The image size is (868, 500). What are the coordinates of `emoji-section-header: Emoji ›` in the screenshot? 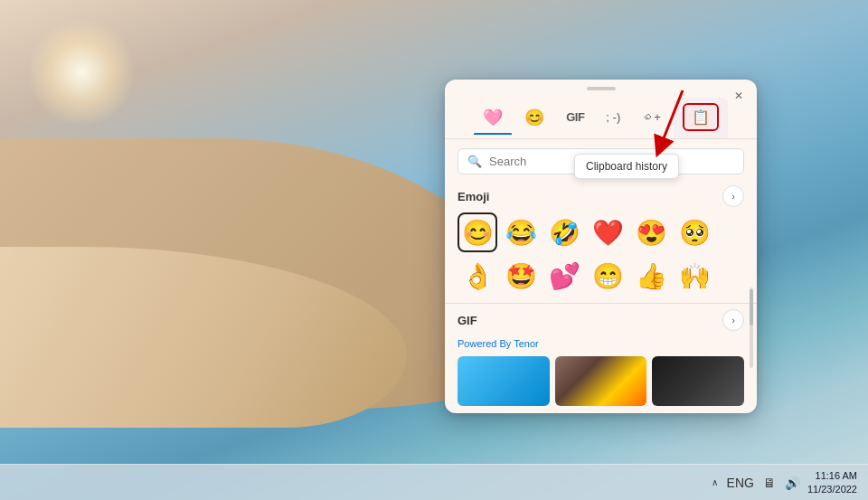 It's located at (600, 197).